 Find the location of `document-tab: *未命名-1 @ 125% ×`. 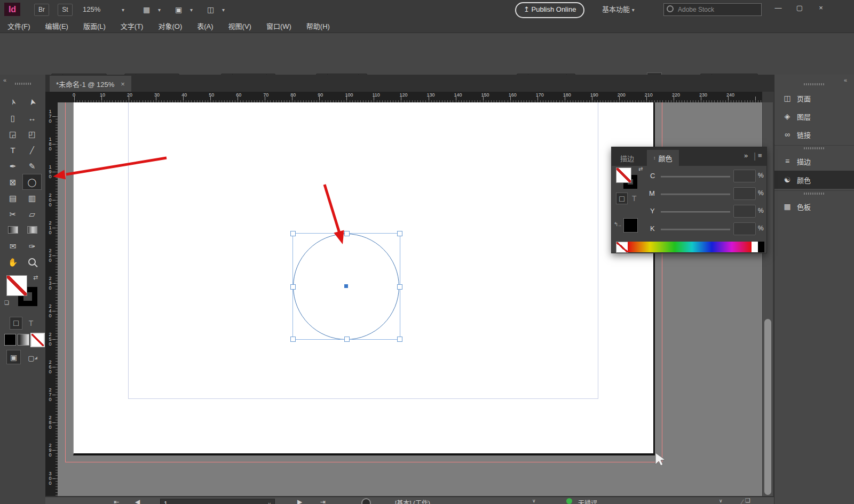

document-tab: *未命名-1 @ 125% × is located at coordinates (91, 84).